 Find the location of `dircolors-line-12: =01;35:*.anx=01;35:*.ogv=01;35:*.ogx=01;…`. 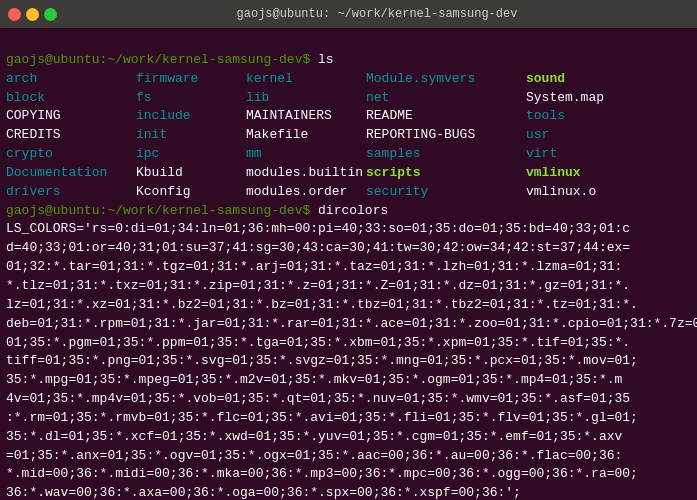

dircolors-line-12: =01;35:*.anx=01;35:*.ogv=01;35:*.ogx=01;… is located at coordinates (314, 456).